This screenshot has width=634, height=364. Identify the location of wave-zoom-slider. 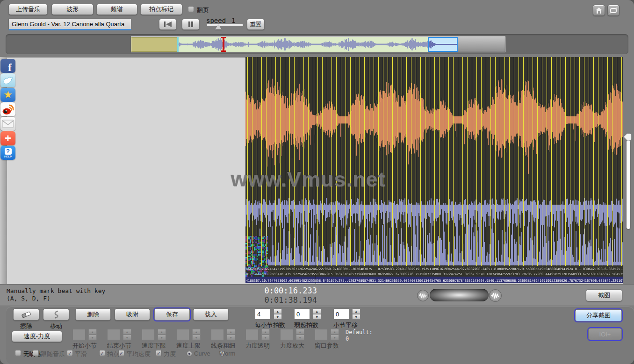
(459, 295).